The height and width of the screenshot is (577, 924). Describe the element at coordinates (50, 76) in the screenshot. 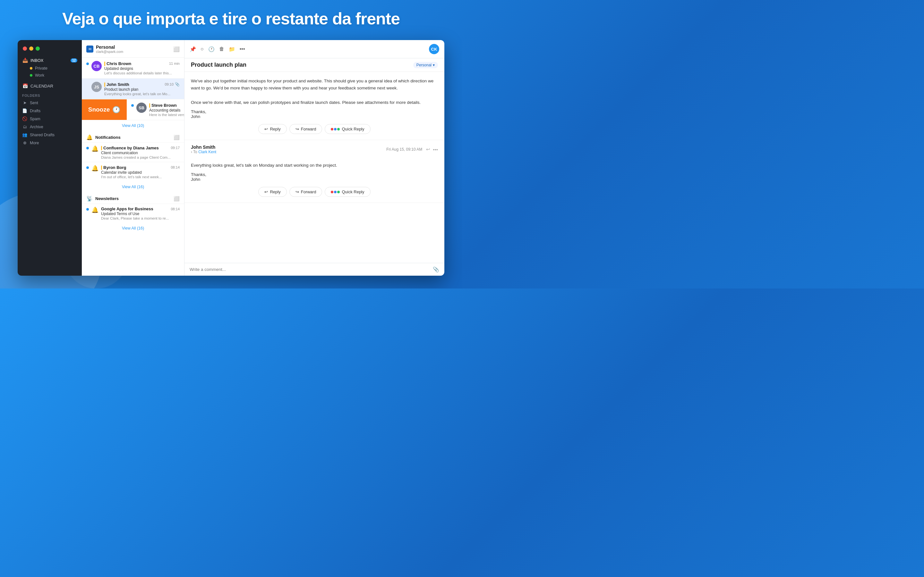

I see `sidebar-item-work: Work` at that location.